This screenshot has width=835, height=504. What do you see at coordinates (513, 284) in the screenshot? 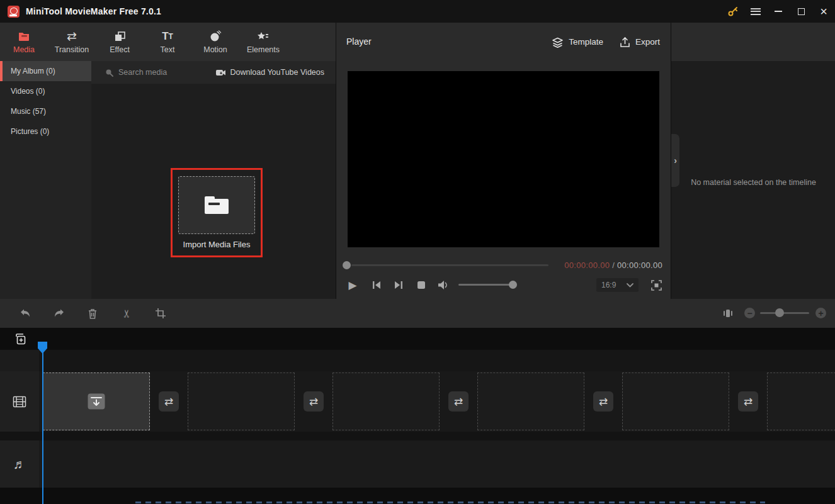
I see `volume-slider-handle` at bounding box center [513, 284].